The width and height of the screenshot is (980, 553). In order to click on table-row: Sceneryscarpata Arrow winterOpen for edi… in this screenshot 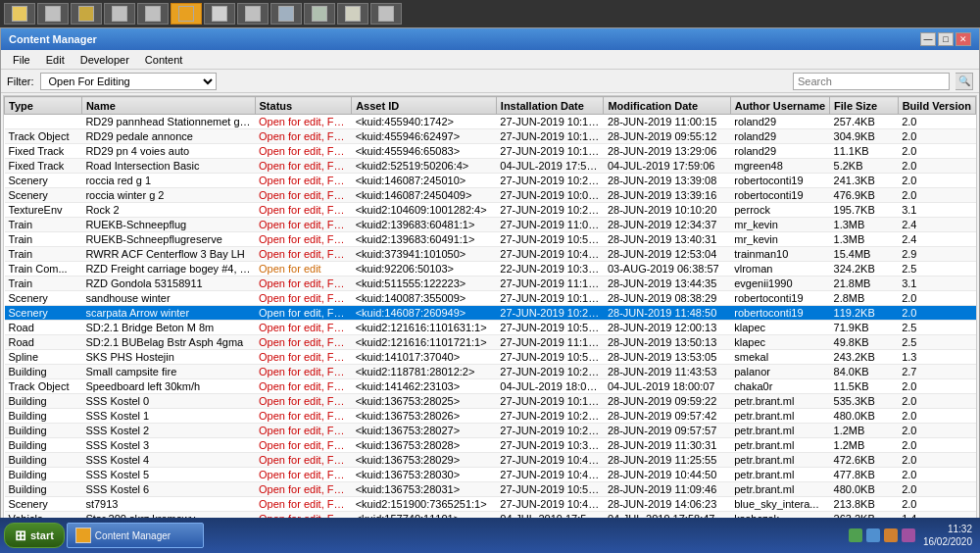, I will do `click(490, 314)`.